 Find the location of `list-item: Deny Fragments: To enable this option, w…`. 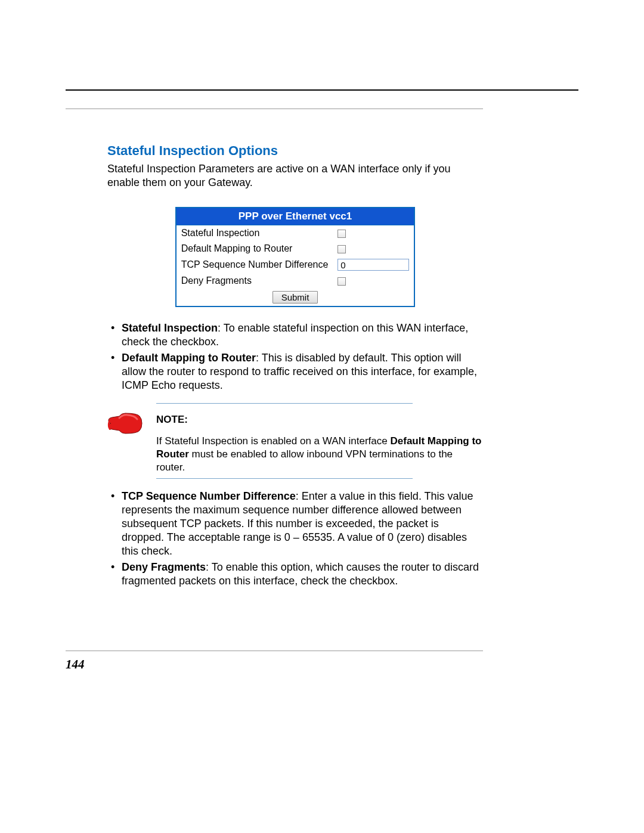

list-item: Deny Fragments: To enable this option, w… is located at coordinates (295, 574).